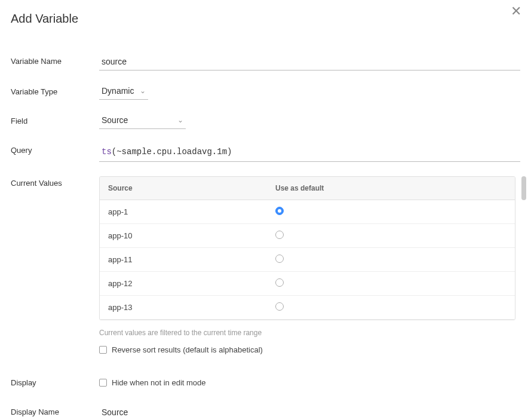  I want to click on reverse-sort-label: Reverse sort results (default is alphabe…, so click(188, 350).